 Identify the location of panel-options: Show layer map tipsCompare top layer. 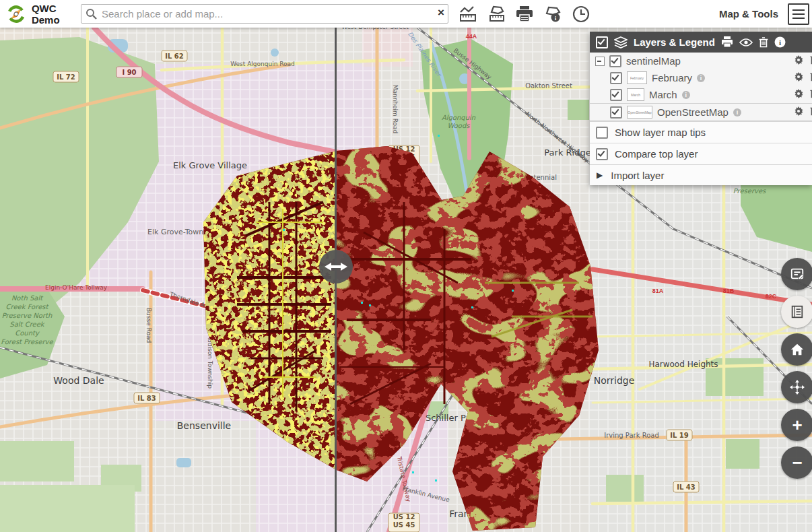
(701, 143).